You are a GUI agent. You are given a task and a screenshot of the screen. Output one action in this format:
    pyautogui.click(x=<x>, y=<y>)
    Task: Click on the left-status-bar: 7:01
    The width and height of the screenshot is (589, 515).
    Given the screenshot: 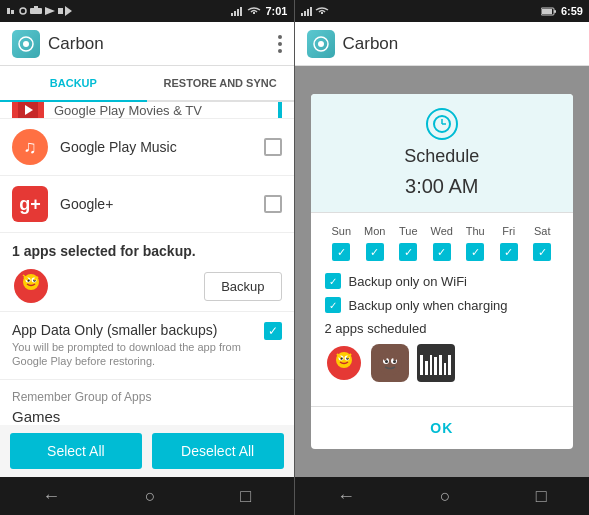 What is the action you would take?
    pyautogui.click(x=147, y=11)
    